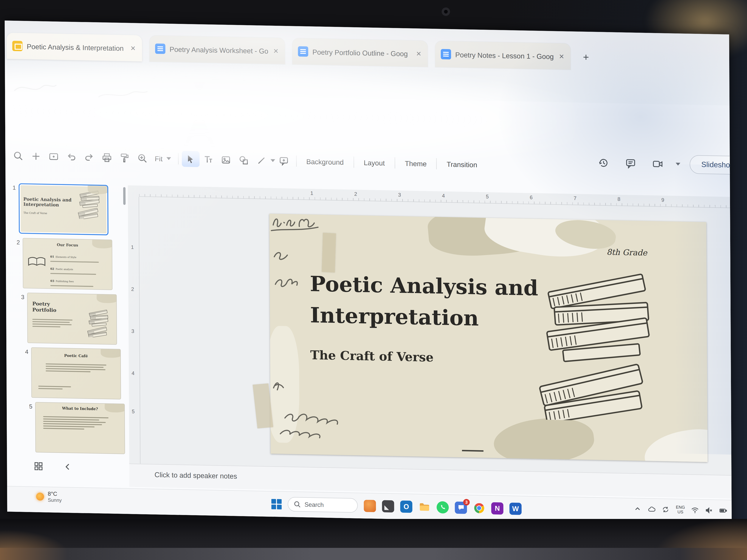 The image size is (747, 560). What do you see at coordinates (38, 466) in the screenshot?
I see `grid-view-icon` at bounding box center [38, 466].